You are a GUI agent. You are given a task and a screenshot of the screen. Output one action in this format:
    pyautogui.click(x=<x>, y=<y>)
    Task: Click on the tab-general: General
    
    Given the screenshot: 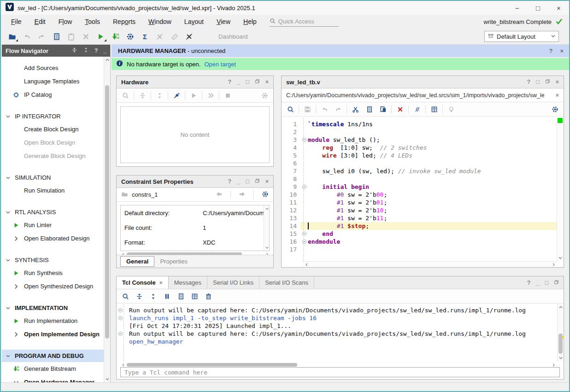 What is the action you would take?
    pyautogui.click(x=137, y=262)
    